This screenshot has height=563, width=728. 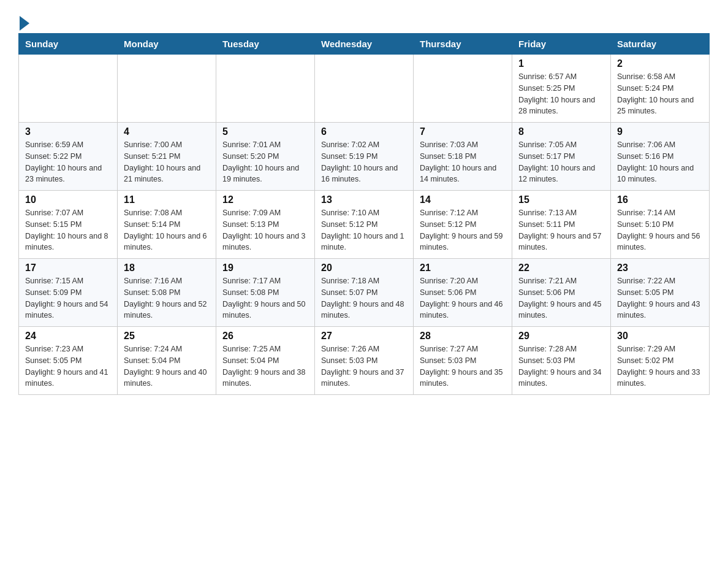 What do you see at coordinates (266, 293) in the screenshot?
I see `day-cell: 19Sunrise: 7:17 AMSunset: 5:08 PMDayligh…` at bounding box center [266, 293].